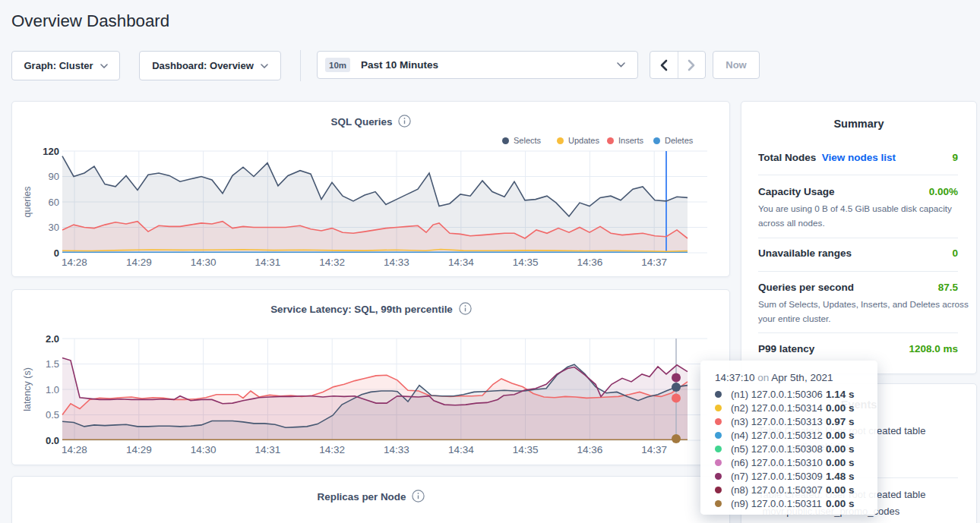 The height and width of the screenshot is (523, 980). Describe the element at coordinates (52, 440) in the screenshot. I see `svg-text: 0.0` at that location.